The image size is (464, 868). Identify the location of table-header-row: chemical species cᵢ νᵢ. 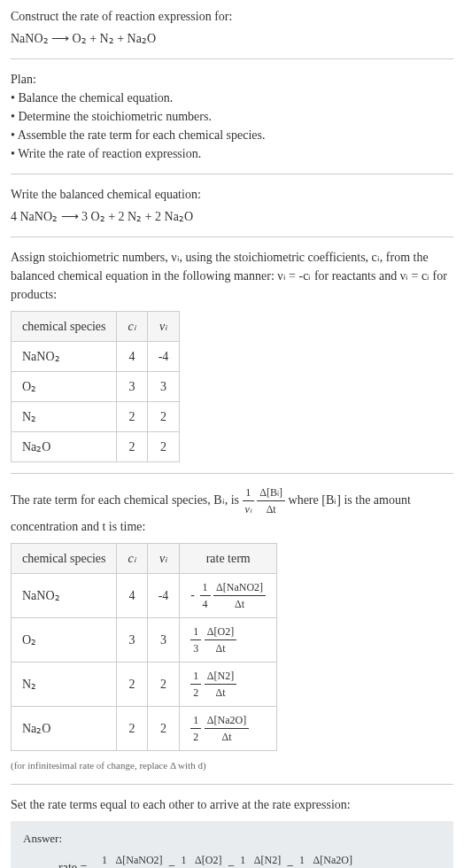
(96, 327).